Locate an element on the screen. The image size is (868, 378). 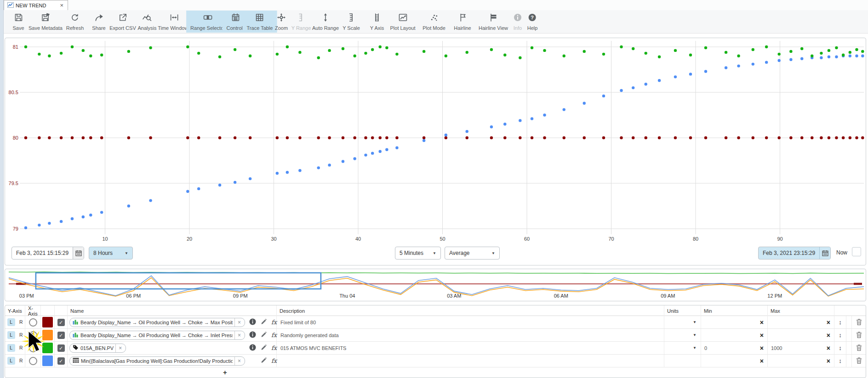
max-input: 1000 is located at coordinates (797, 348).